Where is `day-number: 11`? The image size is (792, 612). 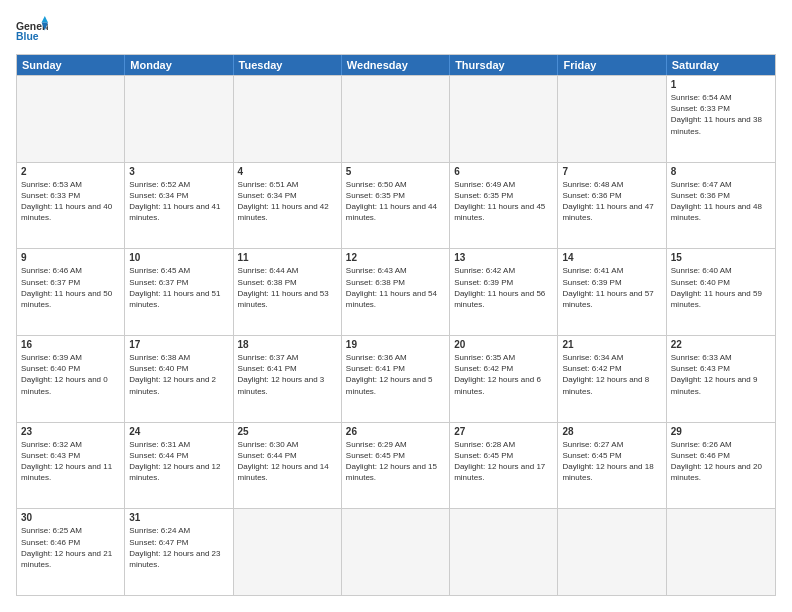
day-number: 11 is located at coordinates (288, 258).